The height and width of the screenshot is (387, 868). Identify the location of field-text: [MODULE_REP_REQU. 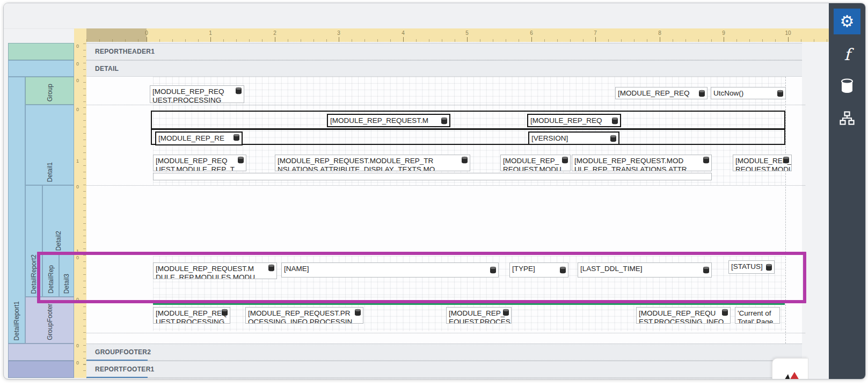
(677, 313).